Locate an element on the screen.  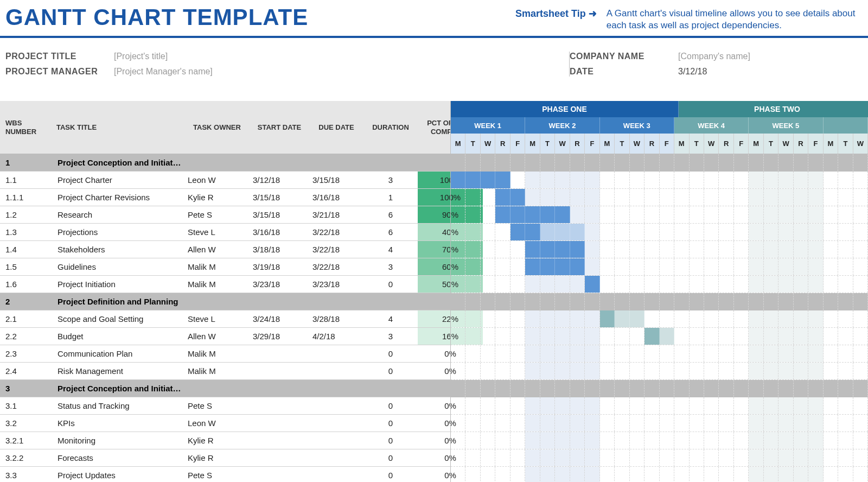
cell: Project Conception and Initiation is located at coordinates (119, 389).